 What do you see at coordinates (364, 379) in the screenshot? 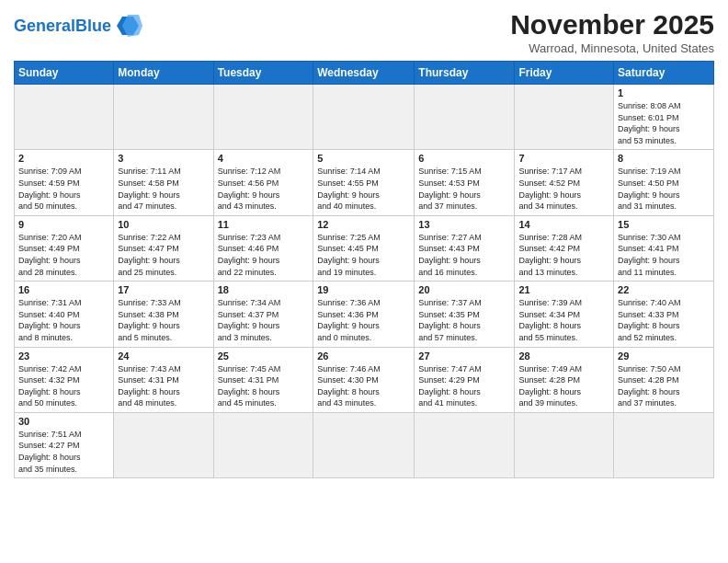
I see `day-cell: 26Sunrise: 7:46 AM Sunset: 4:30 PM Dayli…` at bounding box center [364, 379].